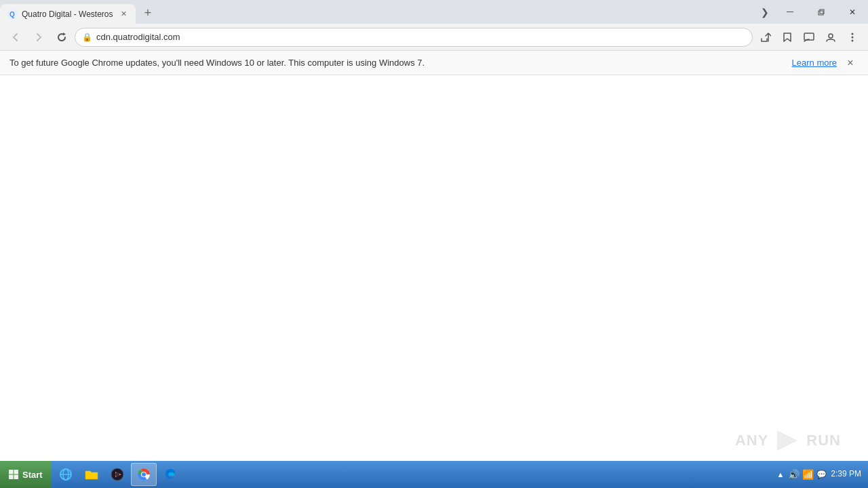 The width and height of the screenshot is (868, 488). I want to click on share-button, so click(766, 37).